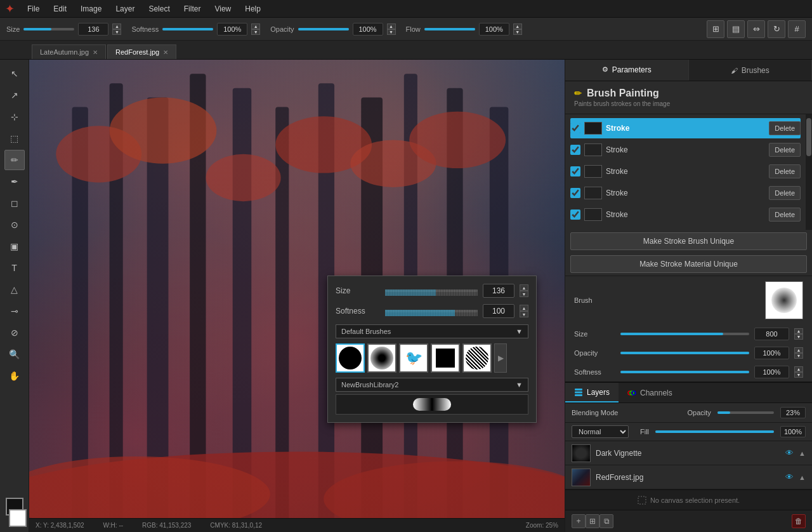  Describe the element at coordinates (117, 32) in the screenshot. I see `size-down: ▼` at that location.